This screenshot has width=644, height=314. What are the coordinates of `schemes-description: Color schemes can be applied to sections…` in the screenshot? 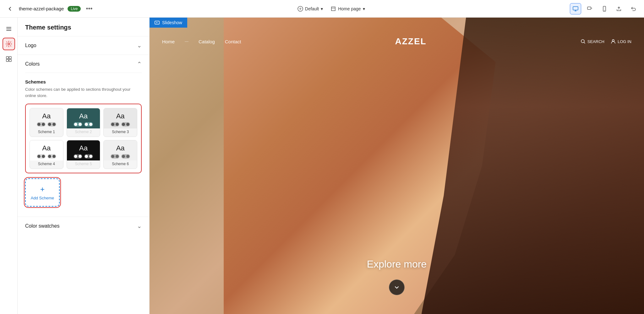 It's located at (84, 92).